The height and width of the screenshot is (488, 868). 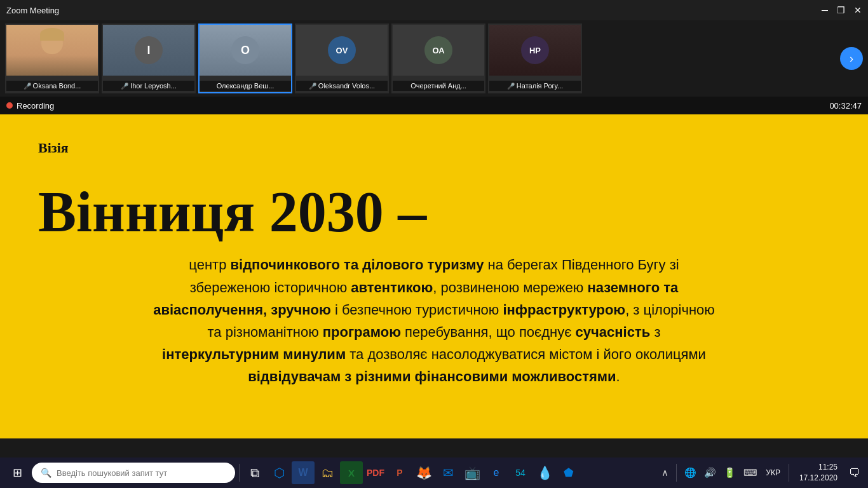 What do you see at coordinates (789, 473) in the screenshot?
I see `clock-divider` at bounding box center [789, 473].